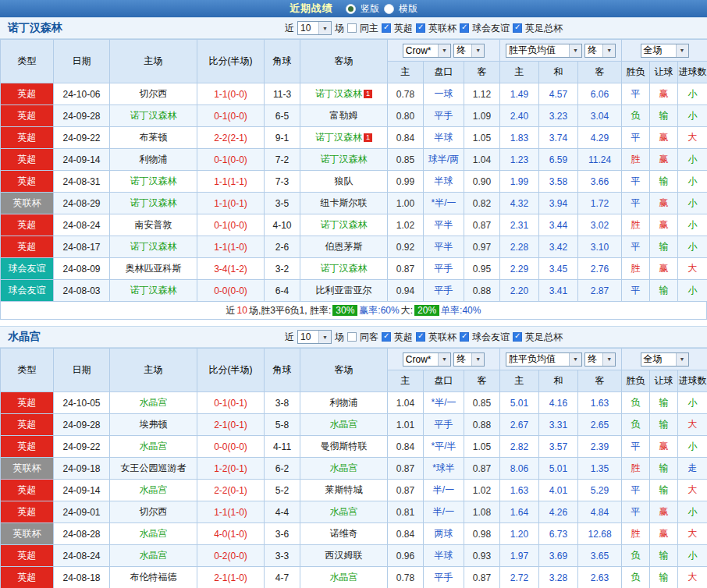  I want to click on same-venue-label: 同主, so click(369, 28).